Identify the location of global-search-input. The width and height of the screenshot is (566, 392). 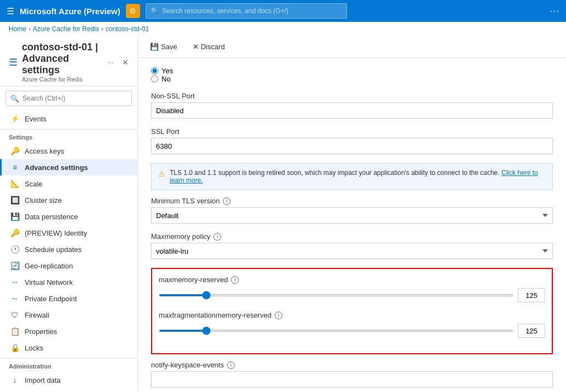
(252, 11).